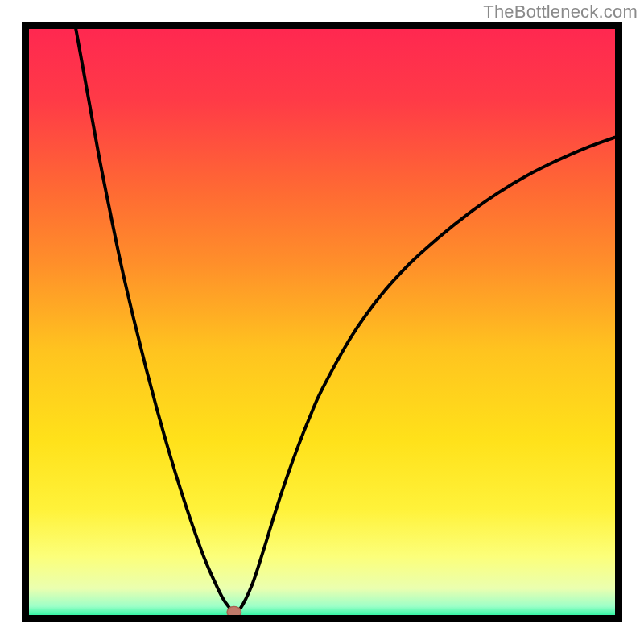 The height and width of the screenshot is (644, 644). Describe the element at coordinates (233, 610) in the screenshot. I see `optimum-marker` at that location.